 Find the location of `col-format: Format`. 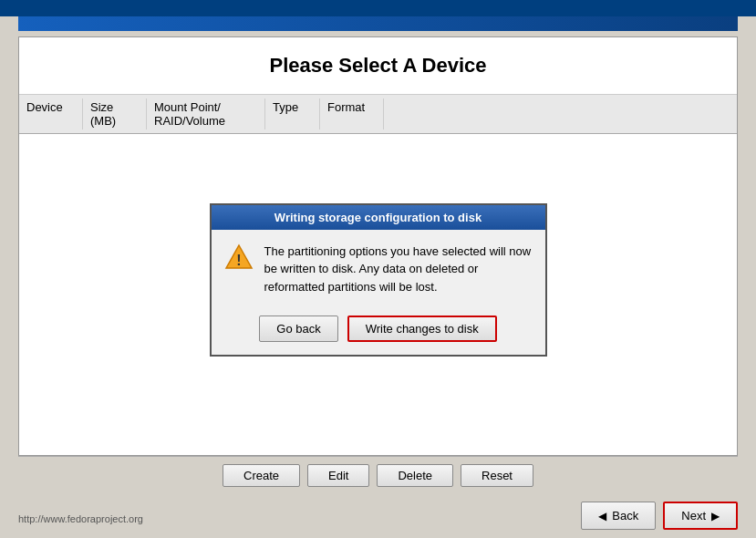

col-format: Format is located at coordinates (352, 114).